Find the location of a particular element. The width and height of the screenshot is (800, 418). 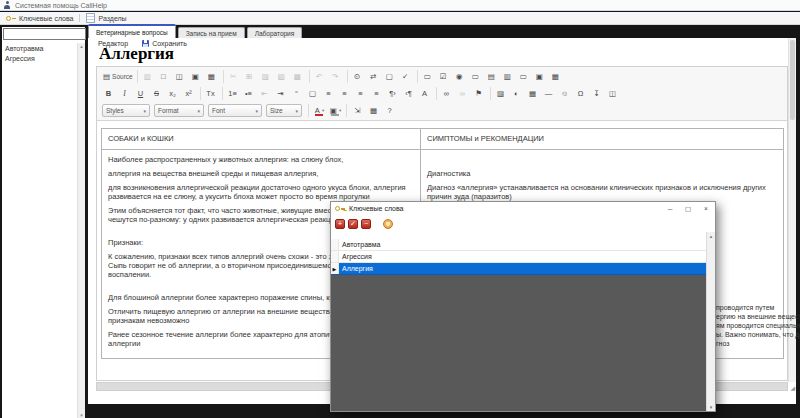

select-all-button: ▢ is located at coordinates (390, 76).